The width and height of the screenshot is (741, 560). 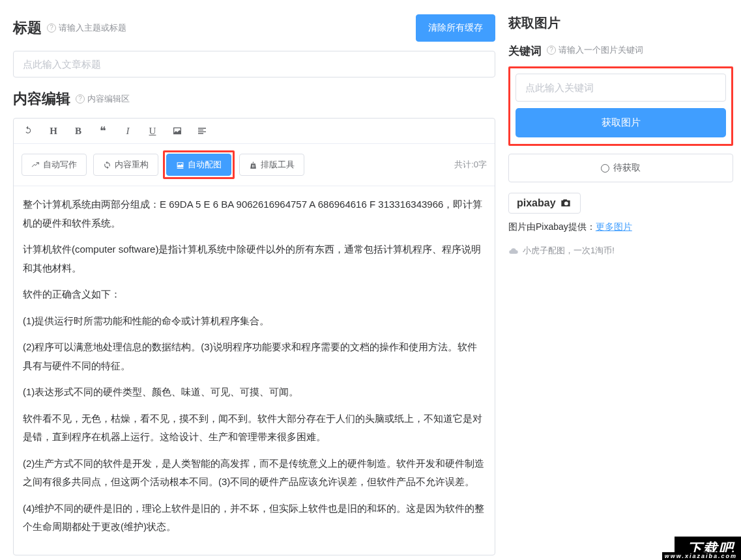 I want to click on more-images-link: 更多图片, so click(x=614, y=227).